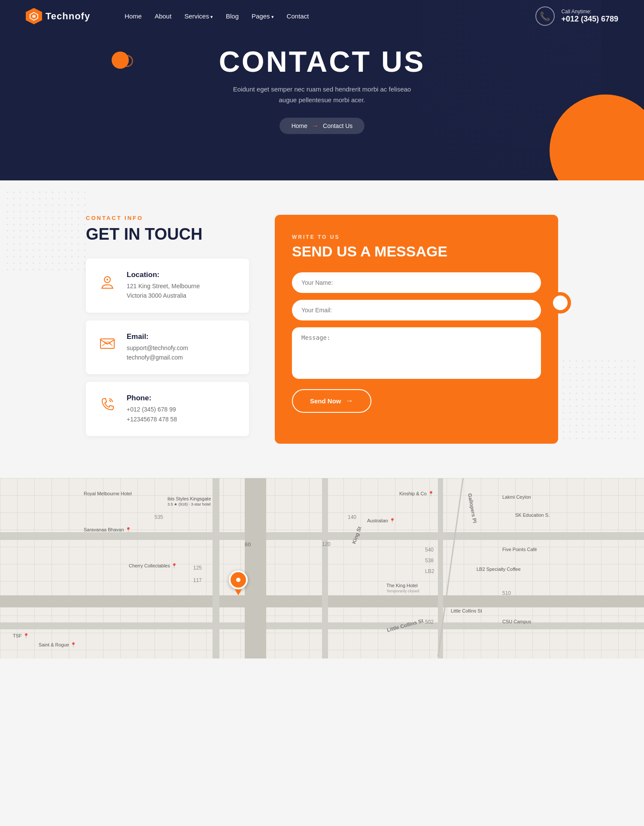 The width and height of the screenshot is (644, 826). I want to click on nav-about: About, so click(163, 16).